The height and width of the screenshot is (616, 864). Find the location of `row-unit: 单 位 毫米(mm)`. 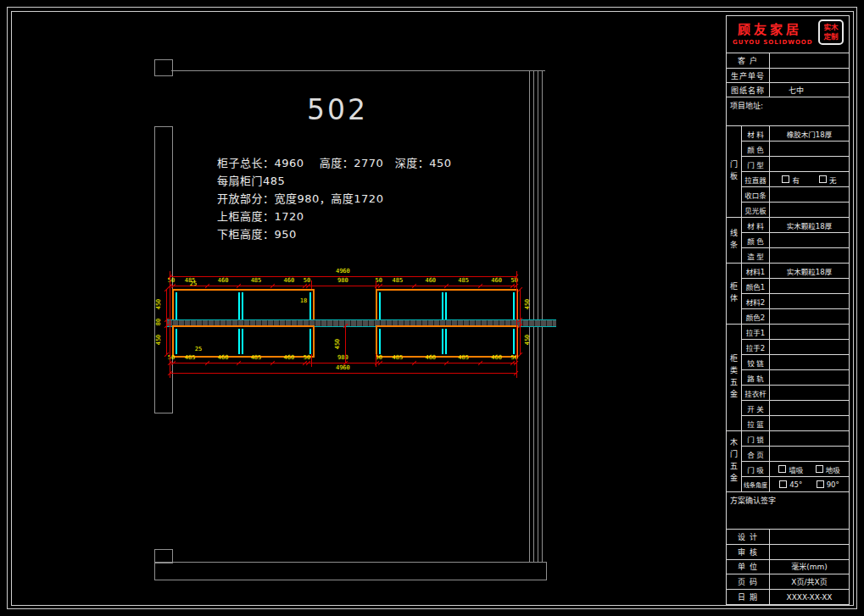

row-unit: 单 位 毫米(mm) is located at coordinates (788, 568).